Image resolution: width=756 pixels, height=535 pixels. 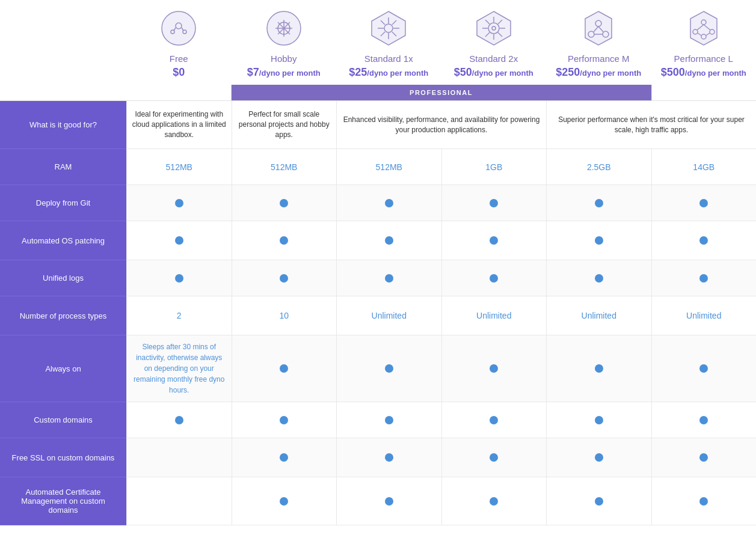 I want to click on dot-logs-s1x, so click(x=389, y=278).